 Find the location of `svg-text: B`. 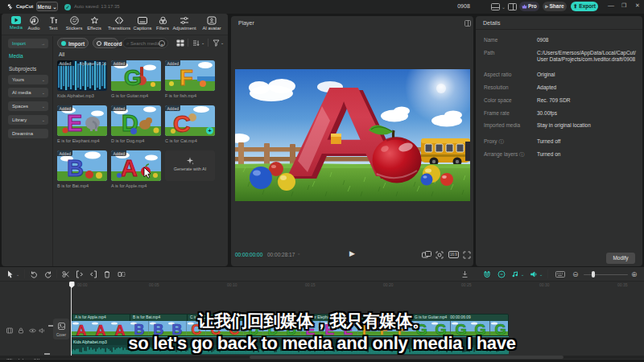

svg-text: B is located at coordinates (76, 168).